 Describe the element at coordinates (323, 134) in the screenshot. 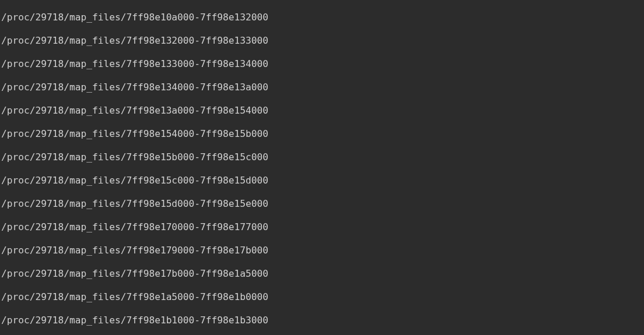

I see `output-line: /proc/29718/map_files/7ff98e154000-7ff98…` at that location.